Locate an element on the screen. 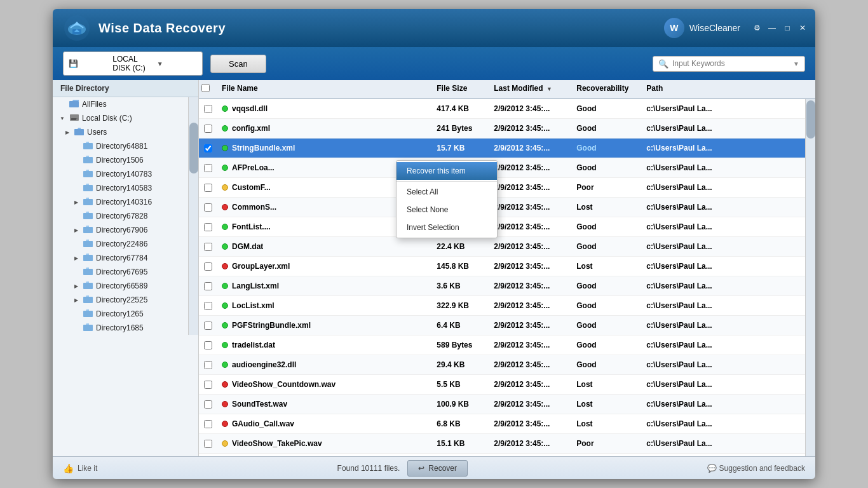  table-row: GroupLayer.xml 145.8 KB 2/9/2012 3:45:..… is located at coordinates (502, 267).